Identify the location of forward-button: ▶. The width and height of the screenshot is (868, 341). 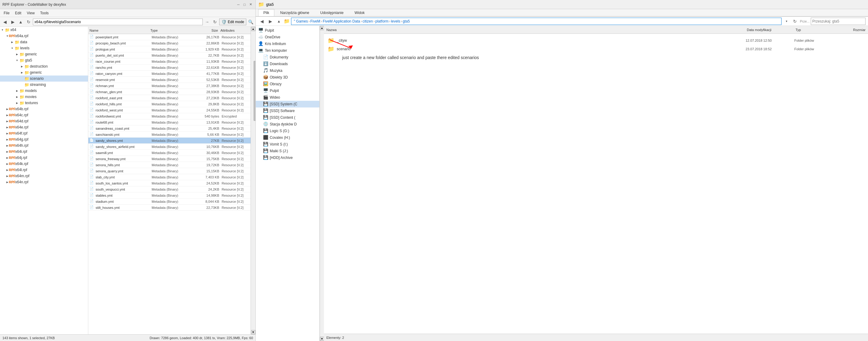
(13, 22).